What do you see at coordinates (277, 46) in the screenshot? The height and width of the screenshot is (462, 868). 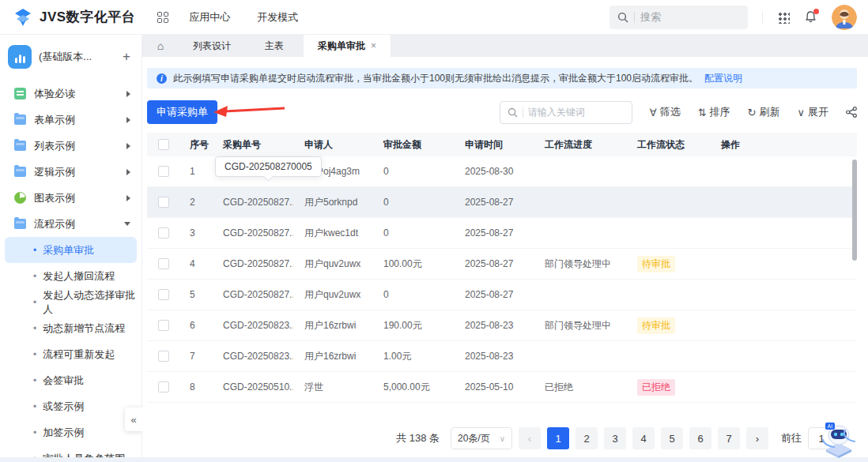 I see `content-tab: 主表` at bounding box center [277, 46].